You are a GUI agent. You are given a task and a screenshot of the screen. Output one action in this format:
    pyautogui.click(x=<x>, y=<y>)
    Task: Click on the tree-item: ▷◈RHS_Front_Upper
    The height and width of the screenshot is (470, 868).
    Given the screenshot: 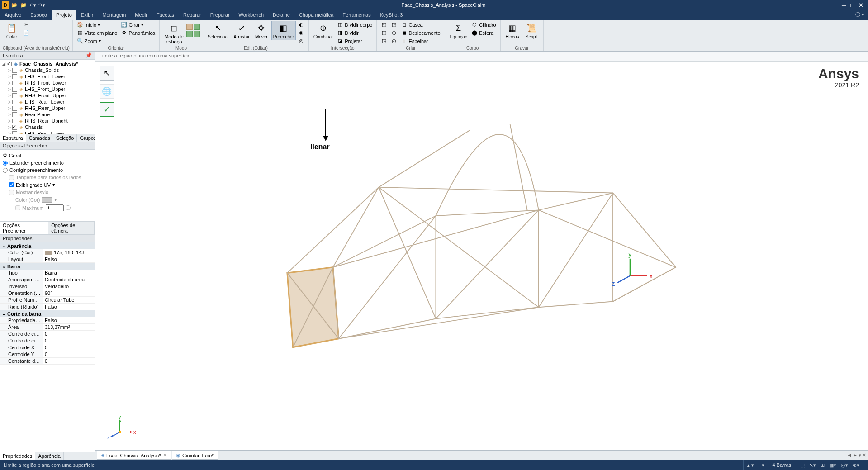 What is the action you would take?
    pyautogui.click(x=47, y=95)
    